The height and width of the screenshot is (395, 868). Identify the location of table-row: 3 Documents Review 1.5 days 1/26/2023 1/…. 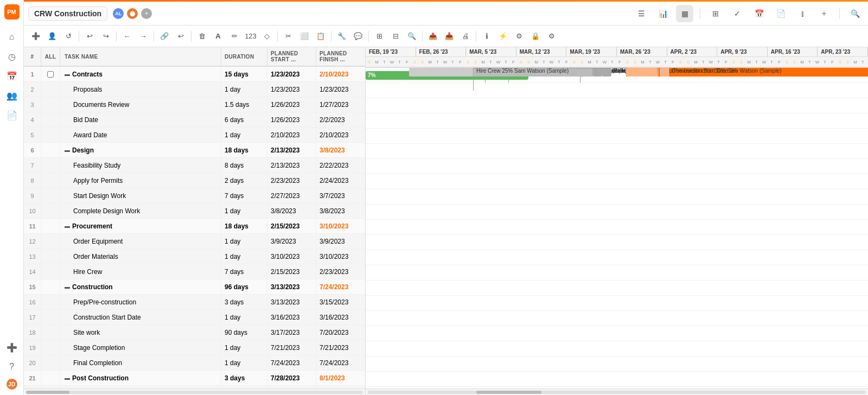
(194, 105).